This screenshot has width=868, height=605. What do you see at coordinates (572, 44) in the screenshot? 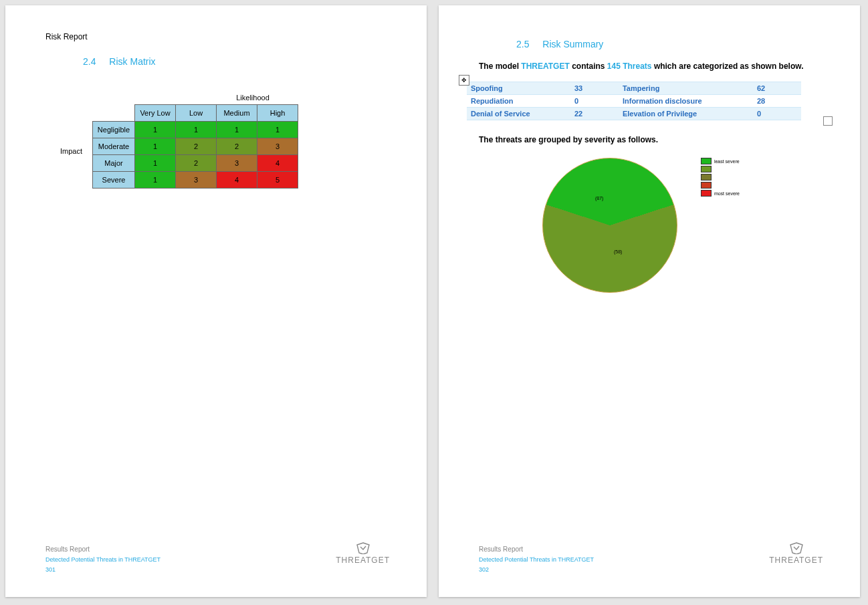
I see `section-name: Risk Summary` at bounding box center [572, 44].